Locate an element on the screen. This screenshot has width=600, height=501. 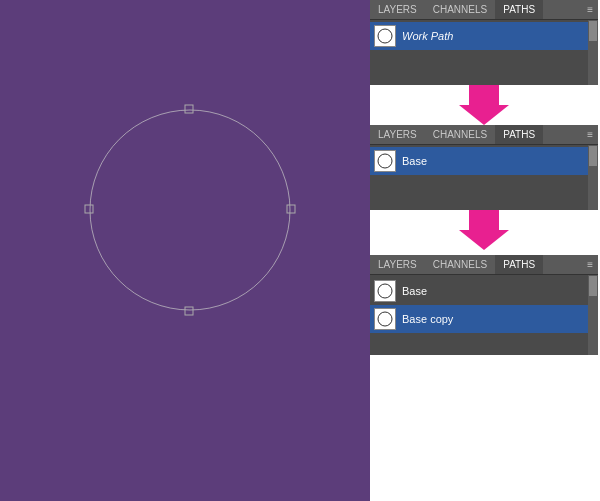
path-name-workpath: Work Path is located at coordinates (428, 36).